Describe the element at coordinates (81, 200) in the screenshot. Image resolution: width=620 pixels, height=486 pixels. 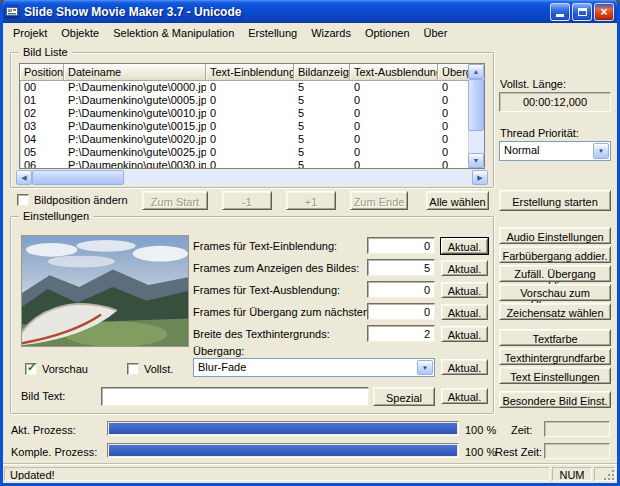
I see `bildposition-label: Bildposition ändern` at that location.